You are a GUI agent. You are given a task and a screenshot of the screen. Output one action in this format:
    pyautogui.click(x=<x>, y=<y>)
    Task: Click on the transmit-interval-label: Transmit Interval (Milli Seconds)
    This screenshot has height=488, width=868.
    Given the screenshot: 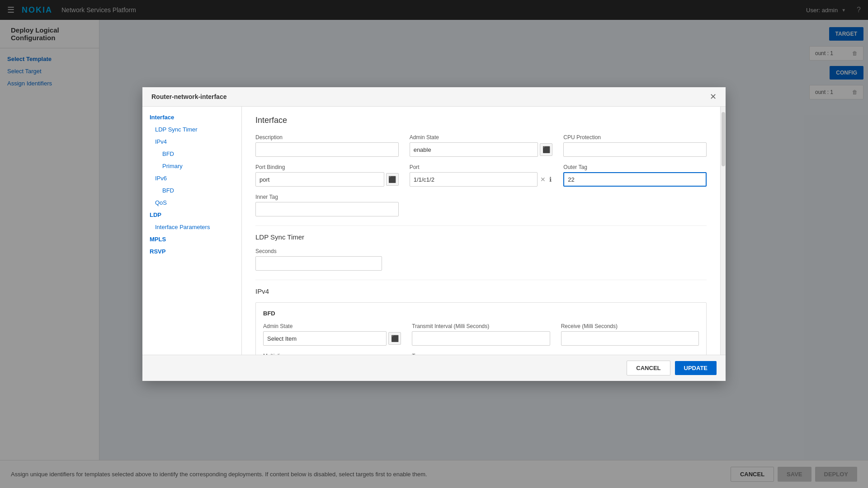 What is the action you would take?
    pyautogui.click(x=481, y=326)
    